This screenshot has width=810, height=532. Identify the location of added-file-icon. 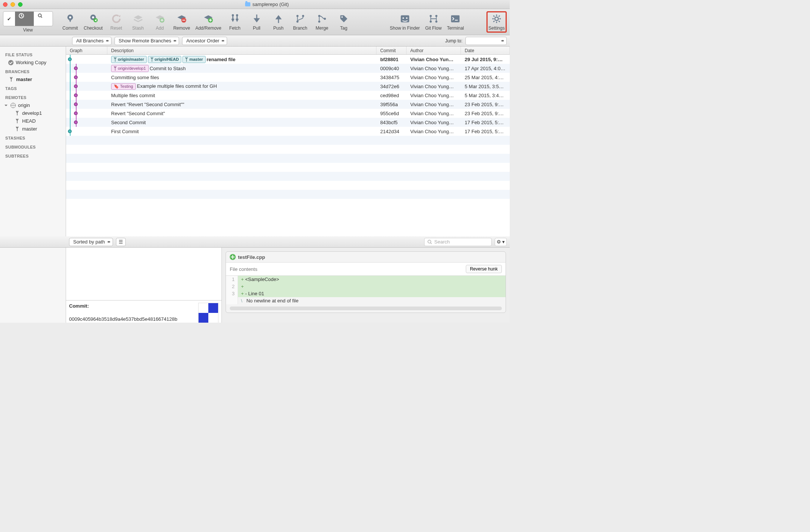
(233, 257).